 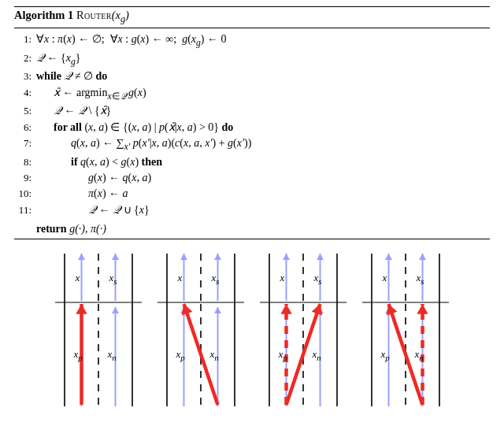 What do you see at coordinates (143, 145) in the screenshot?
I see `line-statement: q(x, a) ← ∑x′ p(x′|x, a)(c(x, a, x′) + g…` at bounding box center [143, 145].